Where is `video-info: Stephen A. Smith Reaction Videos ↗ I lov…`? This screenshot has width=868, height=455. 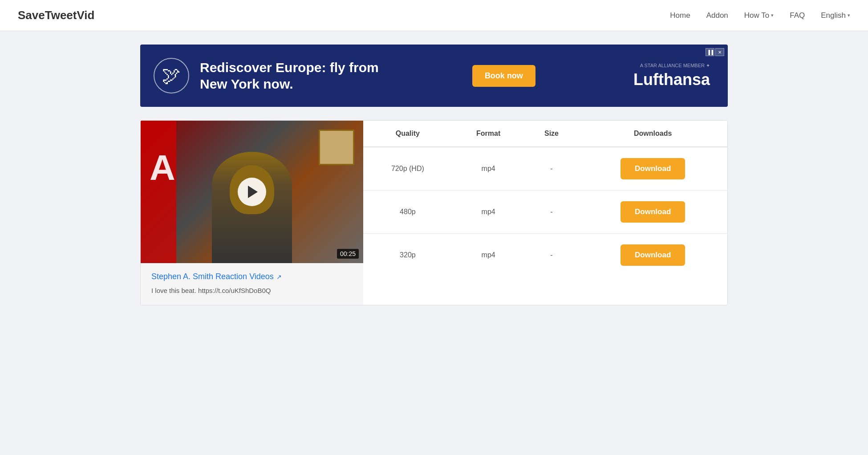
video-info: Stephen A. Smith Reaction Videos ↗ I lov… is located at coordinates (252, 284).